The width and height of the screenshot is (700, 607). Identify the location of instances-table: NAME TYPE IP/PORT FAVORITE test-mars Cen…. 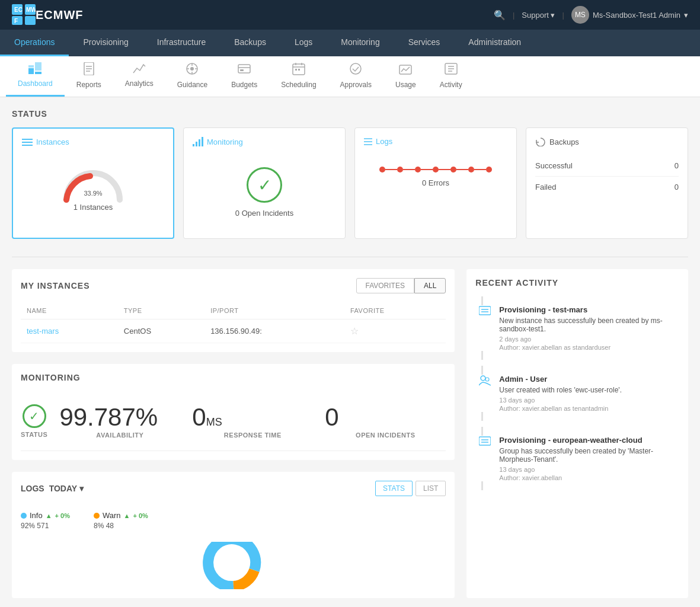
(234, 322).